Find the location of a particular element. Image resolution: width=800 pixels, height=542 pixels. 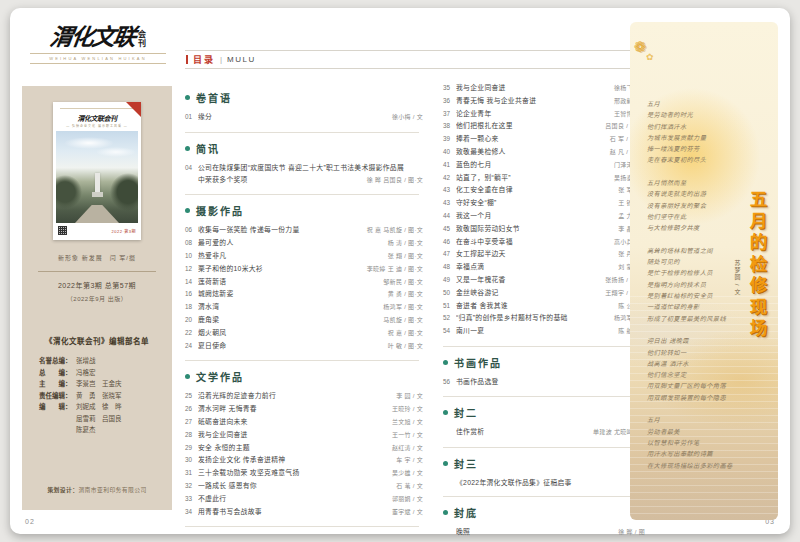

toc-item-title: 守好安全“棚” is located at coordinates (535, 203).